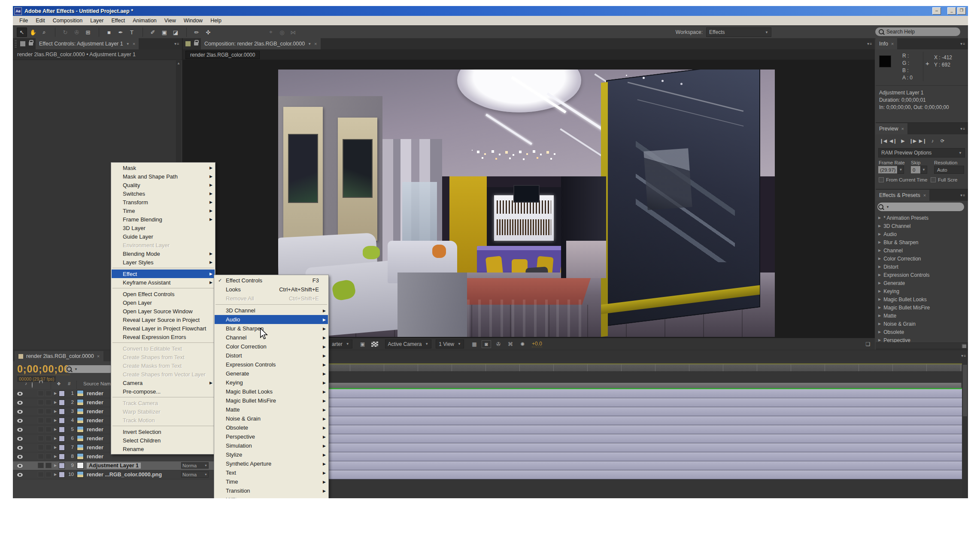 This screenshot has width=980, height=533. I want to click on menu-item: ✓ Rename ▶, so click(163, 449).